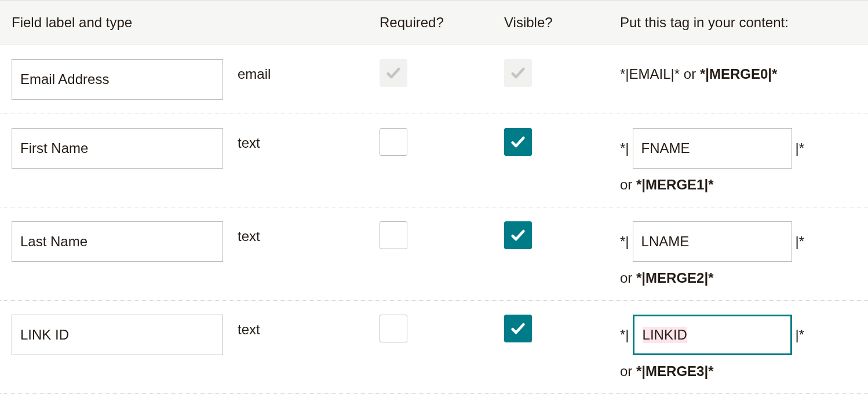  I want to click on tag-cell: *||*or *|MERGE2|*, so click(738, 254).